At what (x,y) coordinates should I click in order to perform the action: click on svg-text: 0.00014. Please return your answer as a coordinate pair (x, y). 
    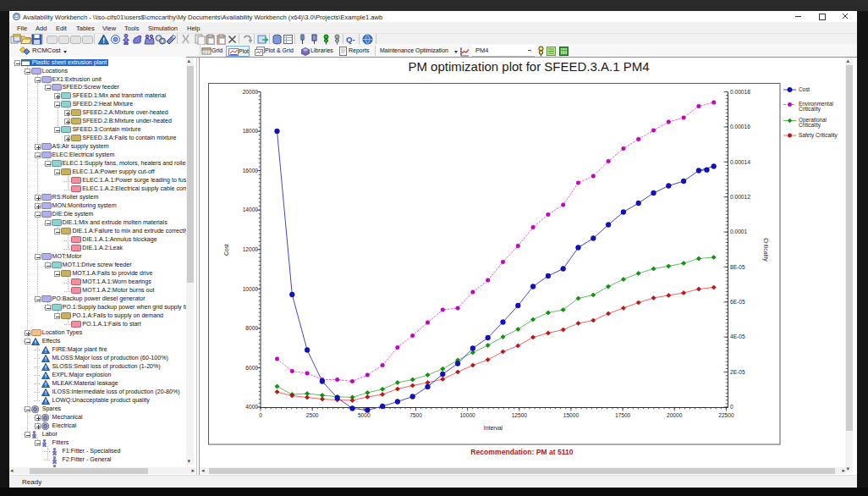
    Looking at the image, I should click on (740, 163).